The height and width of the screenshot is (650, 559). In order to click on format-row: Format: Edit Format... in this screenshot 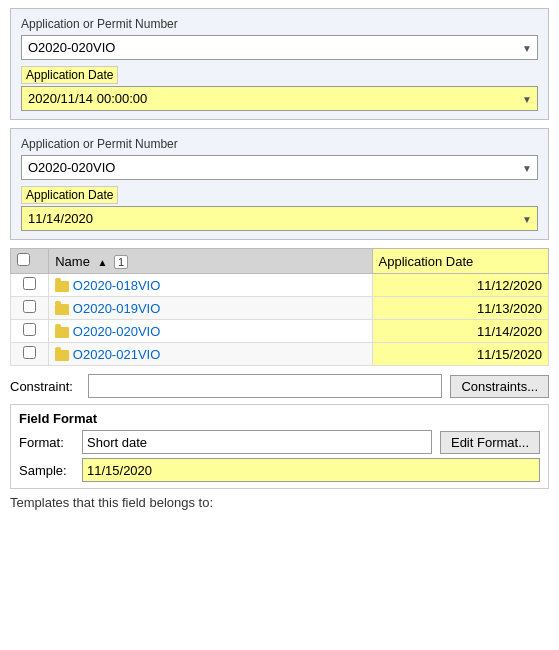, I will do `click(280, 442)`.